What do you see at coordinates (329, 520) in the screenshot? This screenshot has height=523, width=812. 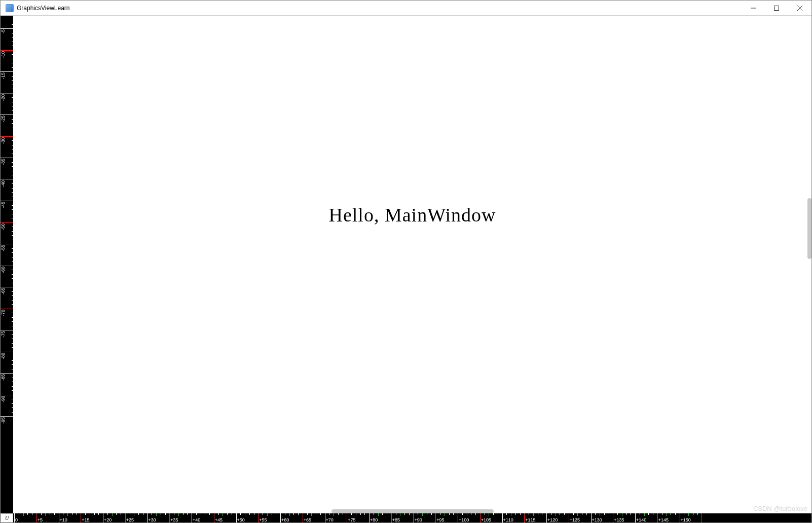 I see `hruler-label: +70` at bounding box center [329, 520].